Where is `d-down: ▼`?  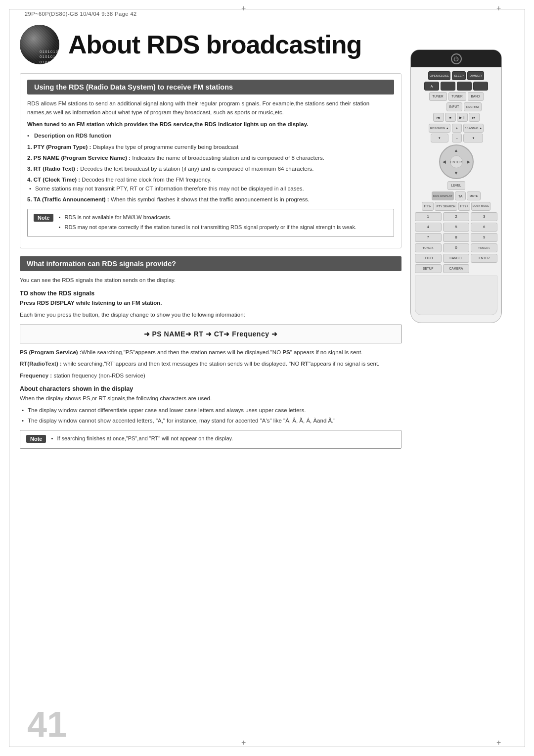
d-down: ▼ is located at coordinates (456, 173).